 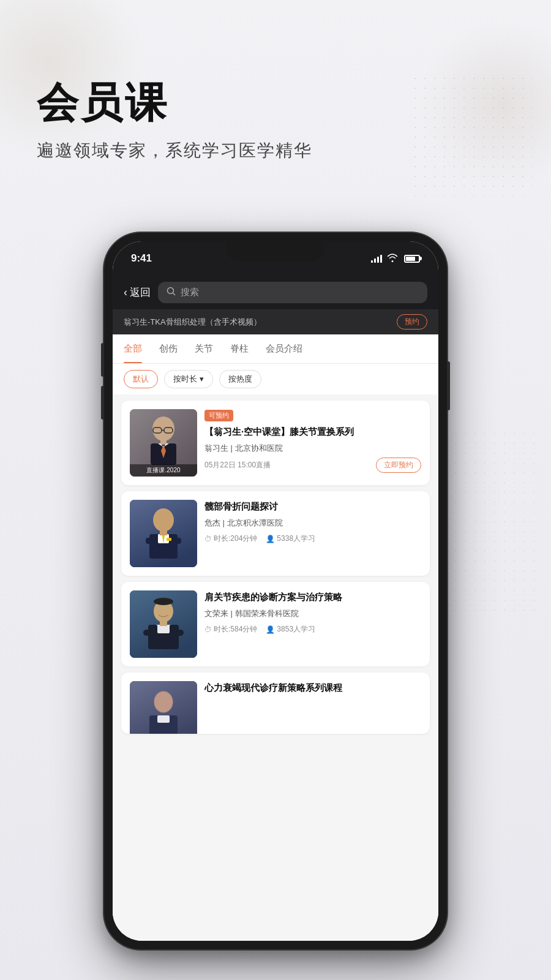 What do you see at coordinates (190, 293) in the screenshot?
I see `search-placeholder: 搜索` at bounding box center [190, 293].